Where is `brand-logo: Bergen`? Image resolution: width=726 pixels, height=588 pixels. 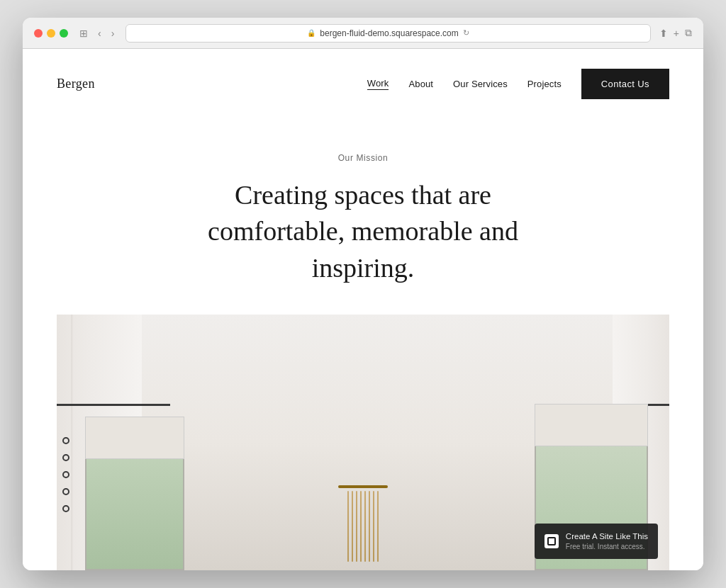
brand-logo: Bergen is located at coordinates (76, 84).